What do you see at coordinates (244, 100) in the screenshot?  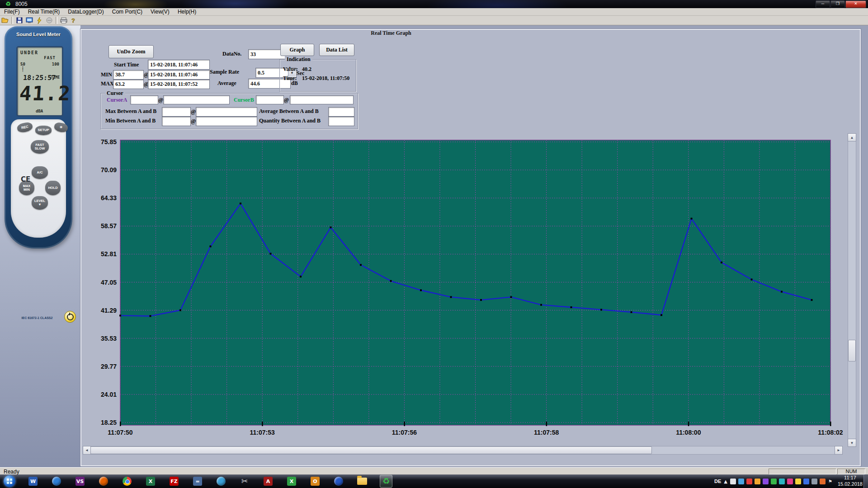 I see `cursor-b-label: CursorB` at bounding box center [244, 100].